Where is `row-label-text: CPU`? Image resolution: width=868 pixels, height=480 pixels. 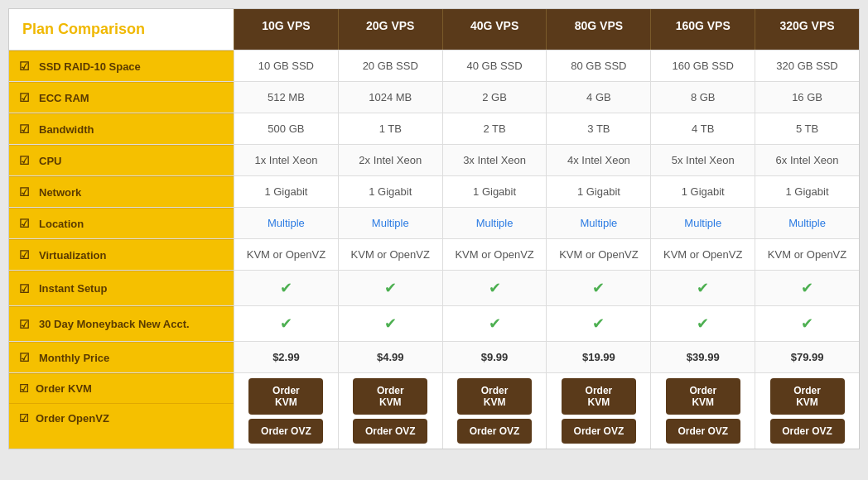
row-label-text: CPU is located at coordinates (50, 161).